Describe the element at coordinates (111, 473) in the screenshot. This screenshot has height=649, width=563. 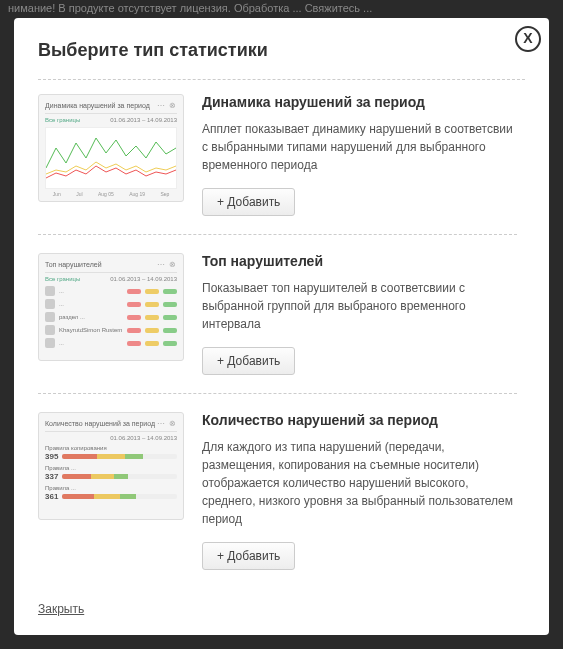
I see `bar-row: Правила ... 337` at that location.